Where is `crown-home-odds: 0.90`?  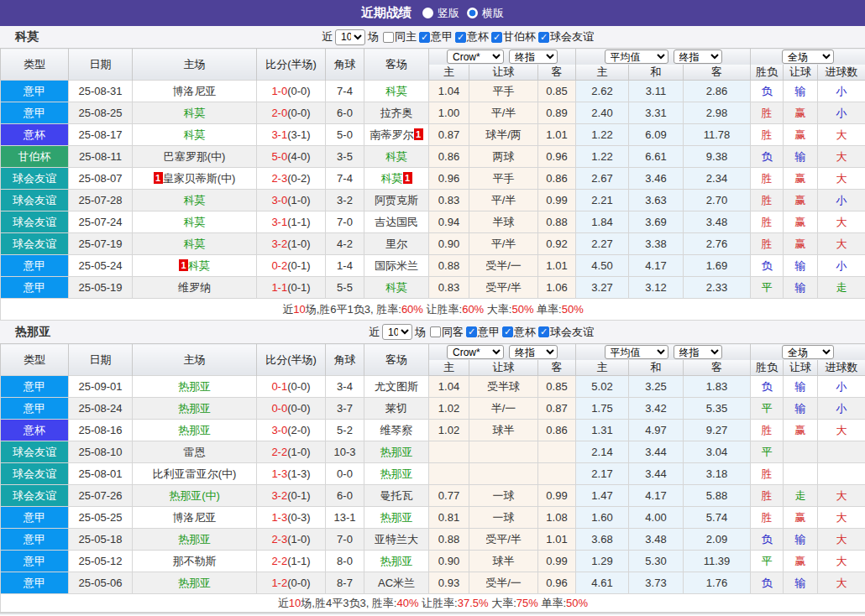
crown-home-odds: 0.90 is located at coordinates (449, 244).